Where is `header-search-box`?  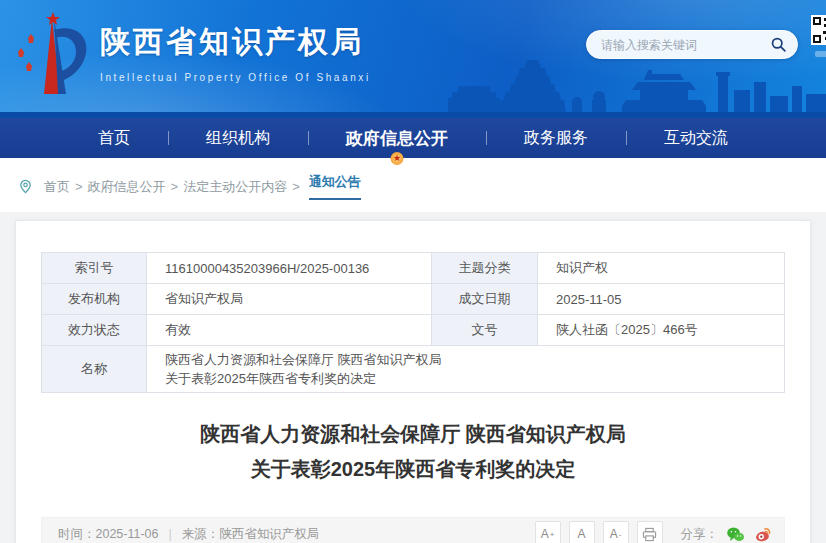
header-search-box is located at coordinates (692, 44).